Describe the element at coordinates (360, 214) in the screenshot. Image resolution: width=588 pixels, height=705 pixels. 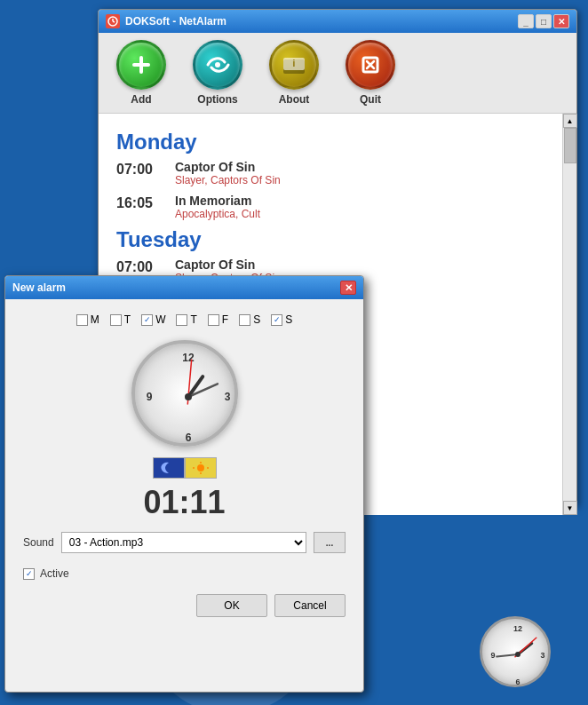
I see `alarm-subtitle: Apocalyptica, Cult` at that location.